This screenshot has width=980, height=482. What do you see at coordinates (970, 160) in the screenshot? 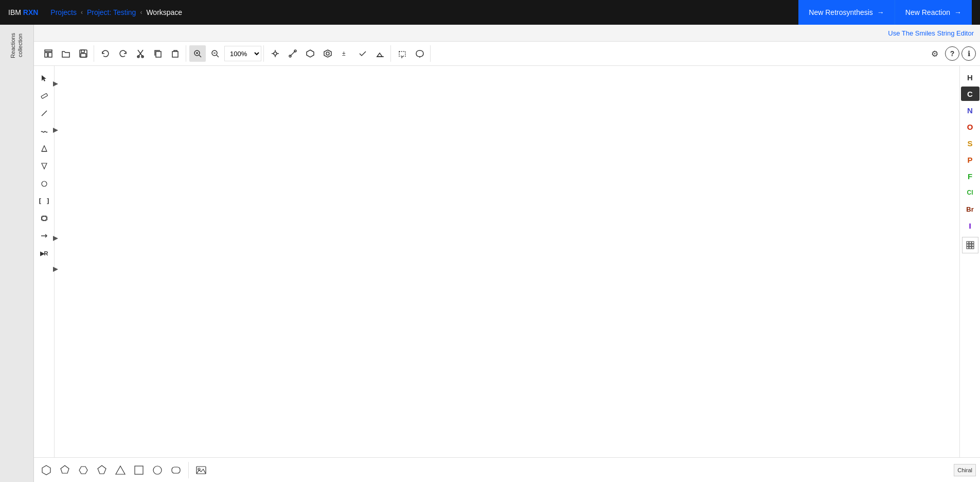
I see `element-P-btn: P` at bounding box center [970, 160].